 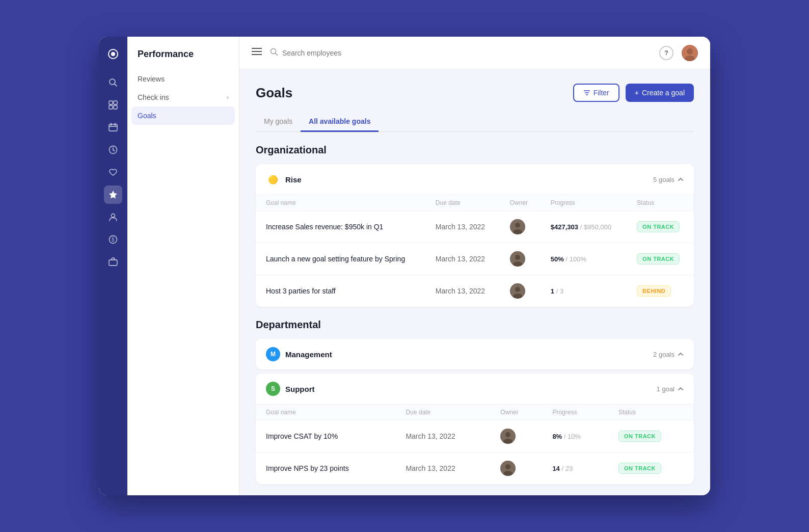 What do you see at coordinates (293, 179) in the screenshot?
I see `rise-name: Rise` at bounding box center [293, 179].